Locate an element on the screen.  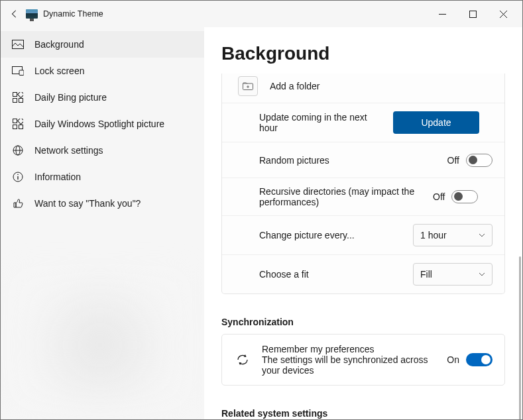
sync-section-title: Synchronization is located at coordinates (363, 314).